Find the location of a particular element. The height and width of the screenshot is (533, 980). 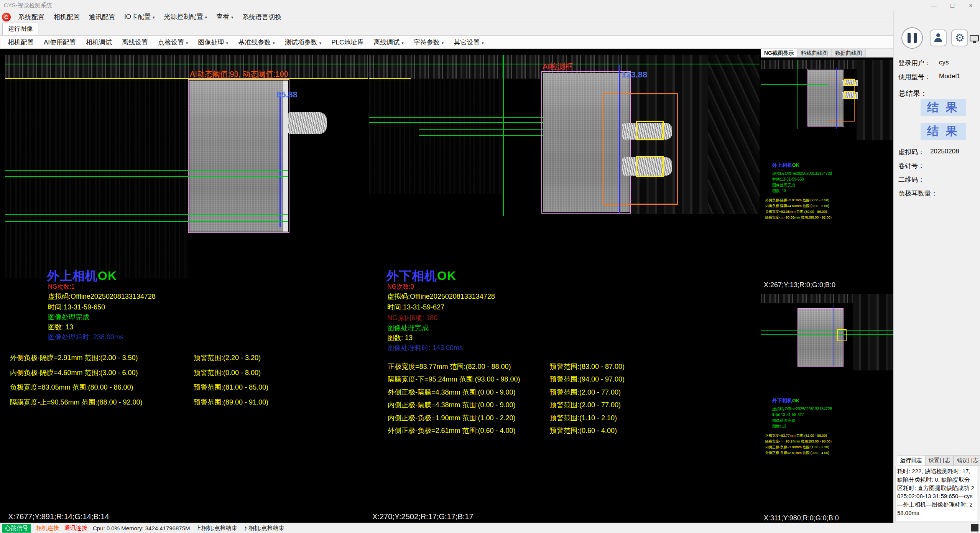

tab-settings-log: 设置日志 is located at coordinates (939, 461).